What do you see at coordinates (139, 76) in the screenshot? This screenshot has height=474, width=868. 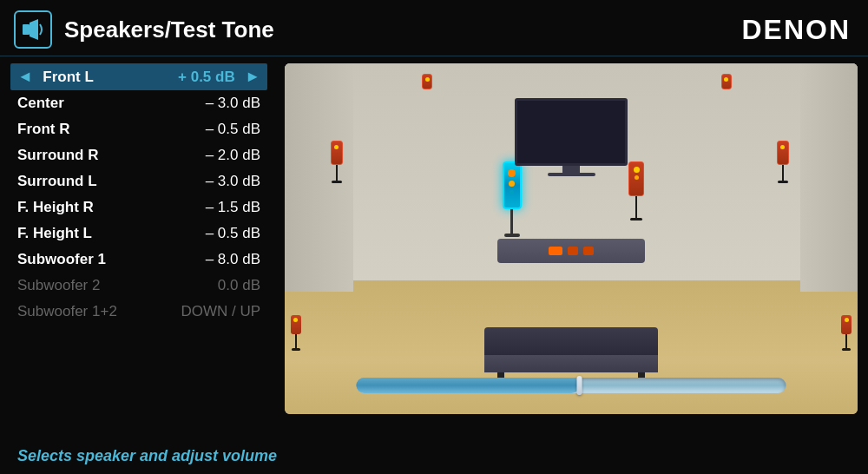 I see `speaker-row-front-l: ◄ Front L + 0.5 dB ►` at bounding box center [139, 76].